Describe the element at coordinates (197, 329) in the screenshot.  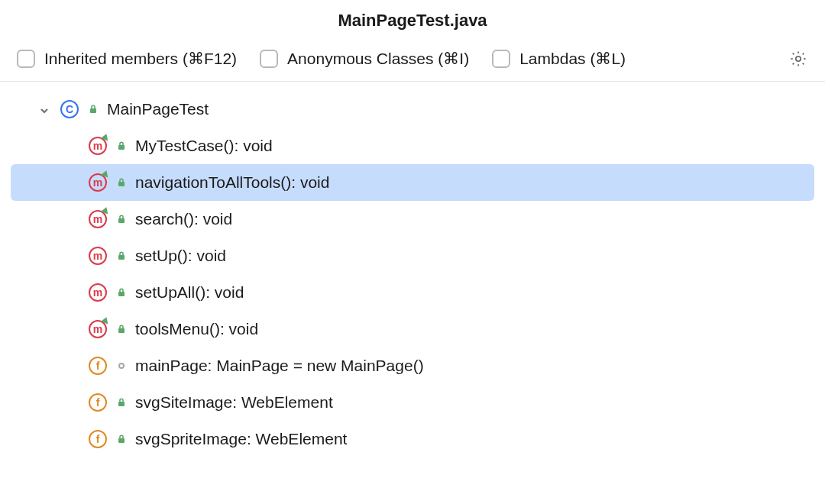
I see `member-label: toolsMenu(): void` at that location.